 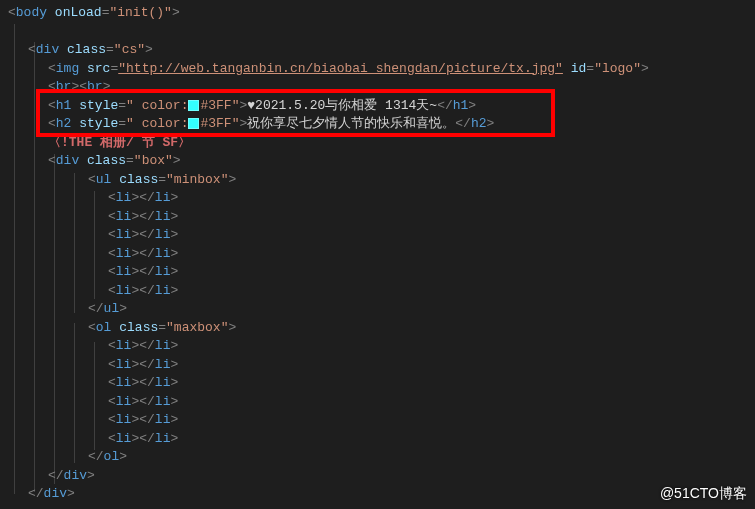 What do you see at coordinates (380, 70) in the screenshot?
I see `code-line: <img src="http://web.tanganbin.cn/biaoba…` at bounding box center [380, 70].